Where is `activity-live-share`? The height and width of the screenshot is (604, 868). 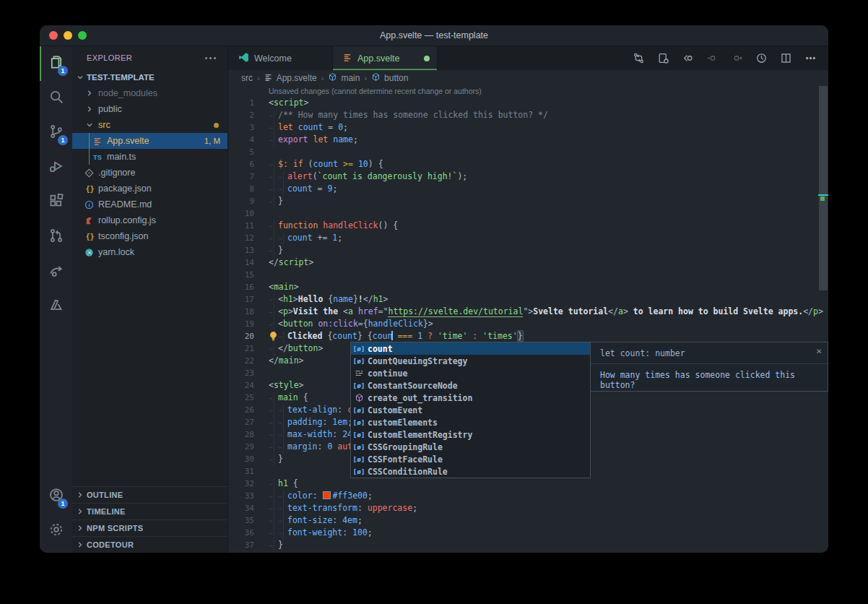 activity-live-share is located at coordinates (56, 272).